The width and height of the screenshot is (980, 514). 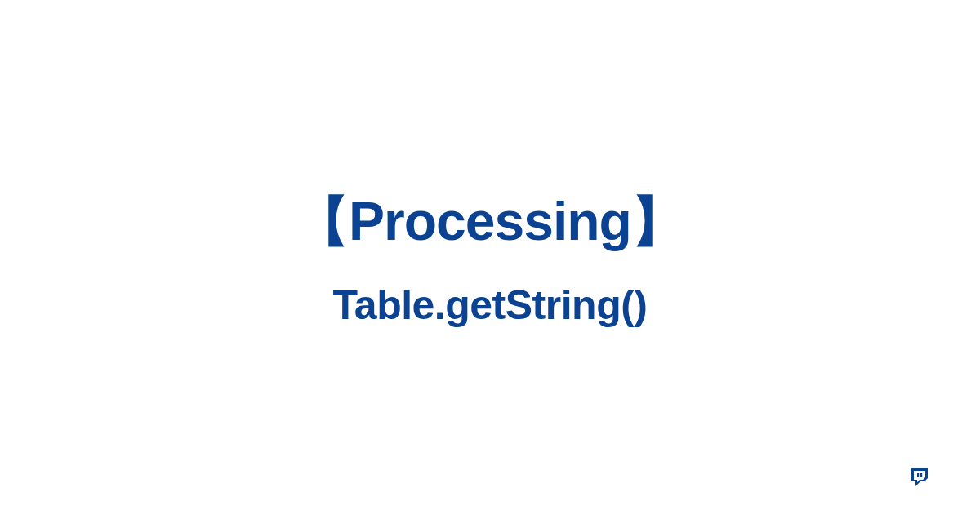 I want to click on page-title: 【Processing】, so click(x=490, y=222).